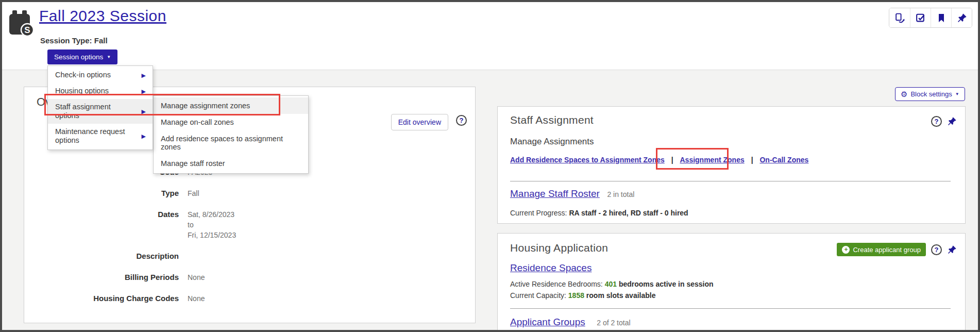  Describe the element at coordinates (83, 111) in the screenshot. I see `menu-item-label: Staff assignment options` at that location.